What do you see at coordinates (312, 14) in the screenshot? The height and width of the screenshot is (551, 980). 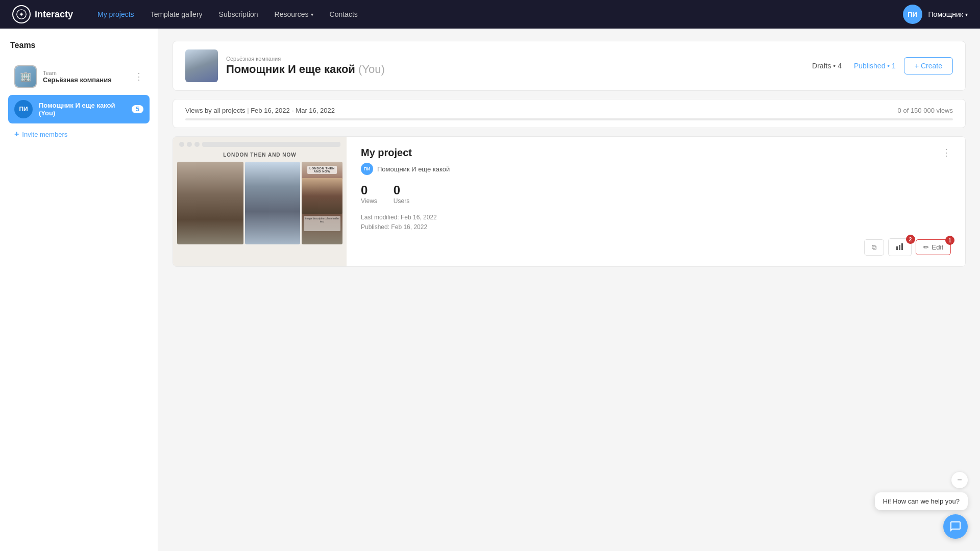 I see `chevron-down-icon: ▾` at bounding box center [312, 14].